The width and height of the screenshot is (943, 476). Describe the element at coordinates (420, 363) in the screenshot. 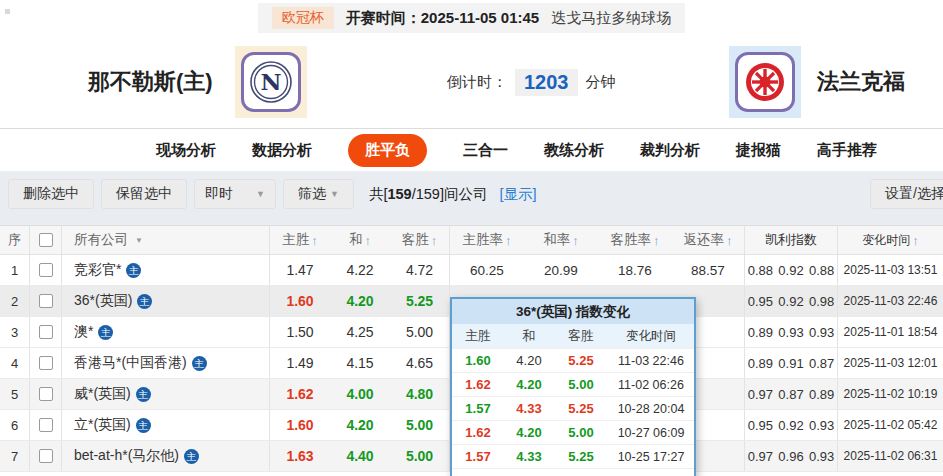

I see `away-win-odds: 4.65` at that location.